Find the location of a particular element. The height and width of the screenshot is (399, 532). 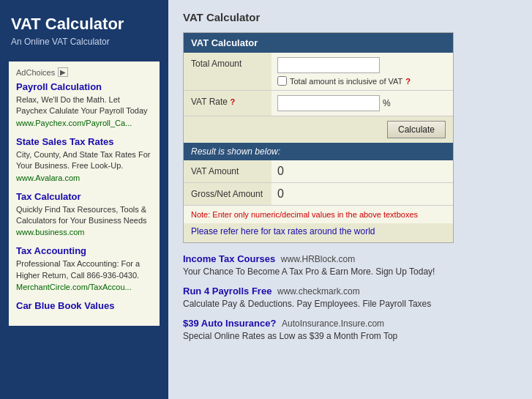

total-amount-label: Total Amount is located at coordinates (228, 72).